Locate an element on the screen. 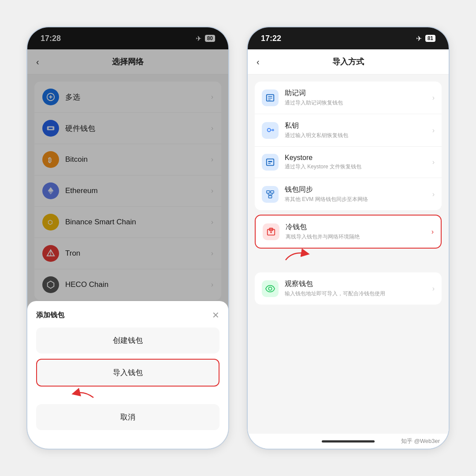 This screenshot has width=476, height=476. watch-icon is located at coordinates (270, 289).